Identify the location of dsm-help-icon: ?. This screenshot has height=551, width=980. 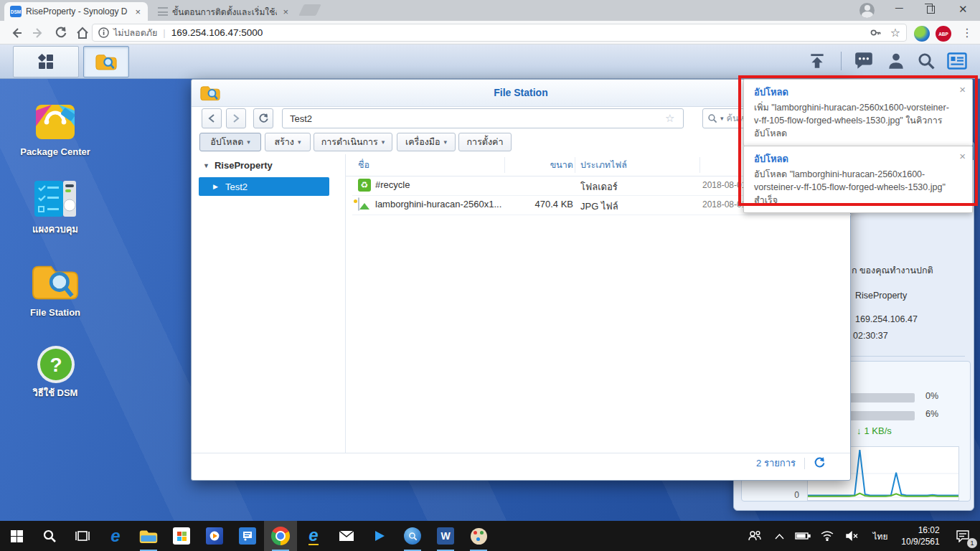
(56, 364).